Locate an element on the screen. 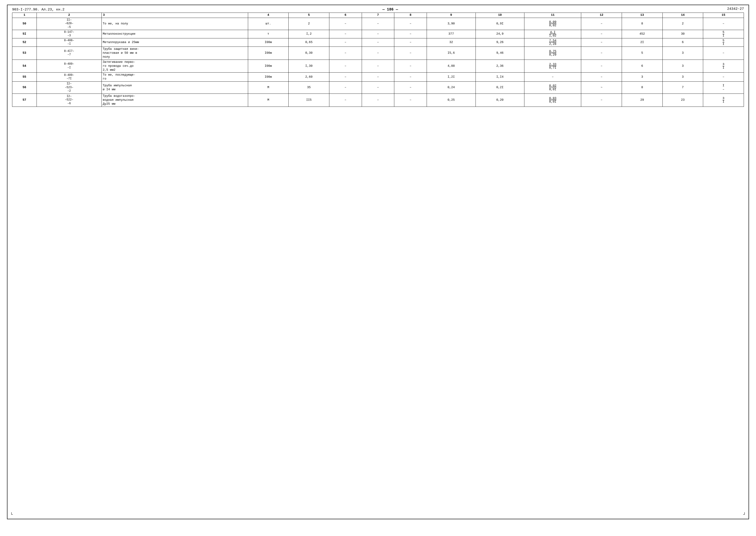 The width and height of the screenshot is (756, 536). col-header-10: 10 is located at coordinates (500, 15).